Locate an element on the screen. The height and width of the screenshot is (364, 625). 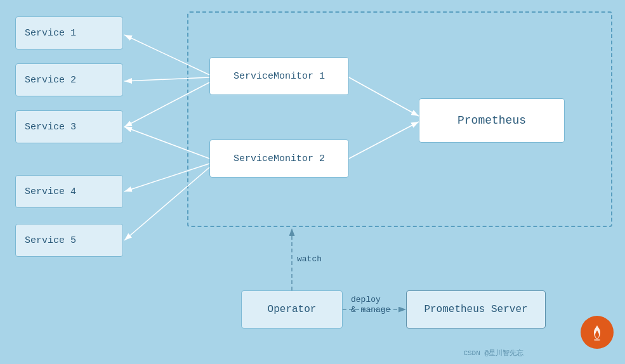
service-5-box: Service 5 is located at coordinates (69, 240).